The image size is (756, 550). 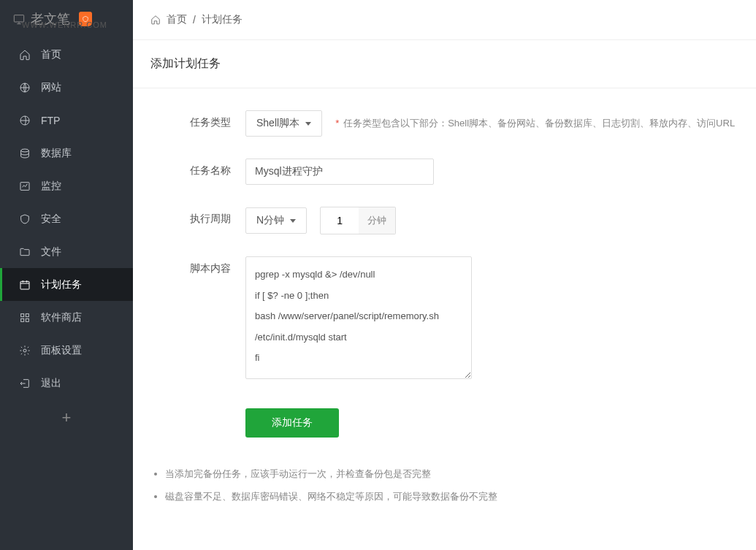 What do you see at coordinates (444, 221) in the screenshot?
I see `row-period: 执行周期 N分钟 分钟` at bounding box center [444, 221].